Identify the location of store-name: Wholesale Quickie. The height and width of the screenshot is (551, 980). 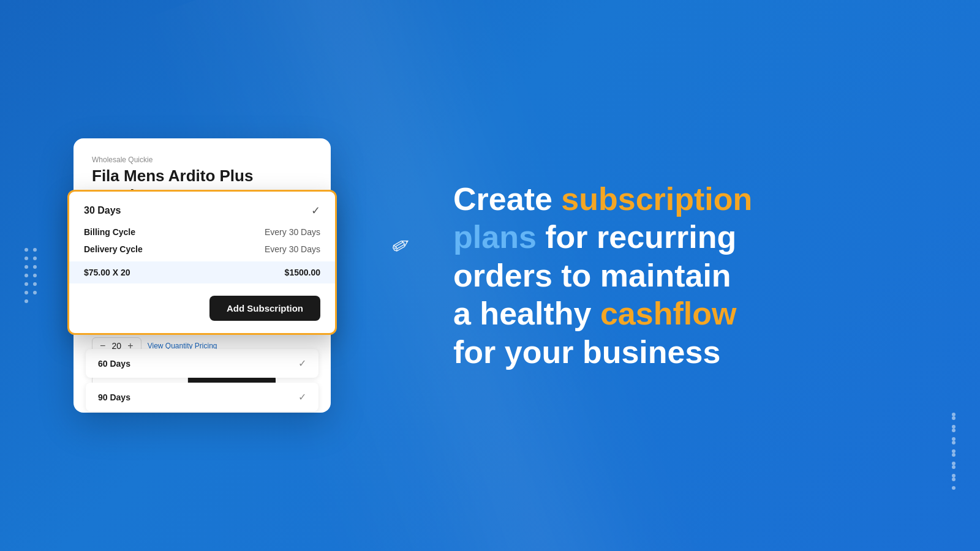
(202, 160).